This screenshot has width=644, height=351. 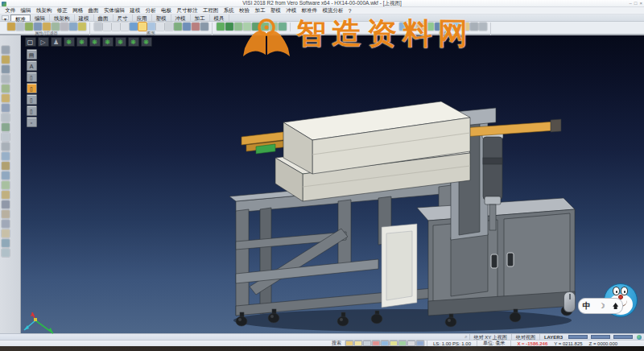 What do you see at coordinates (615, 306) in the screenshot?
I see `ime-skin-icon` at bounding box center [615, 306].